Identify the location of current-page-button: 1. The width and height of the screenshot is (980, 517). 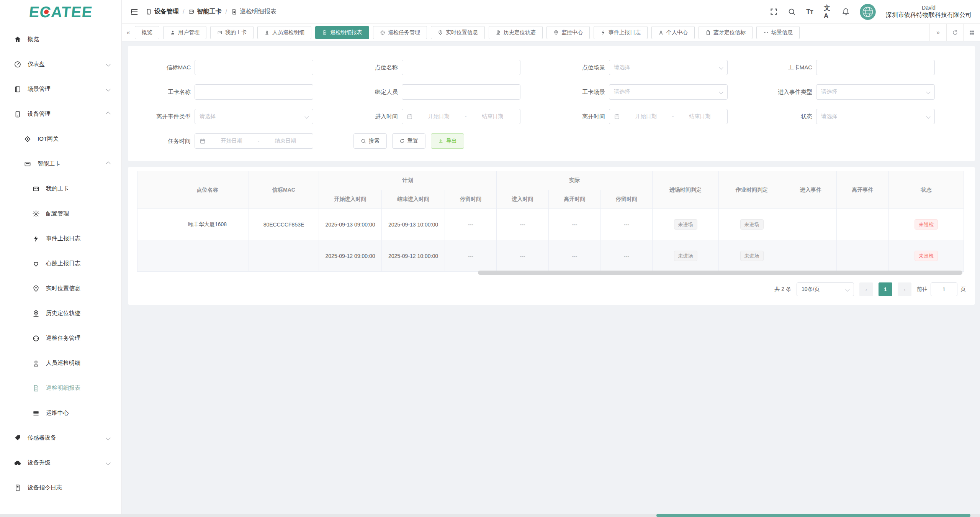
(885, 289).